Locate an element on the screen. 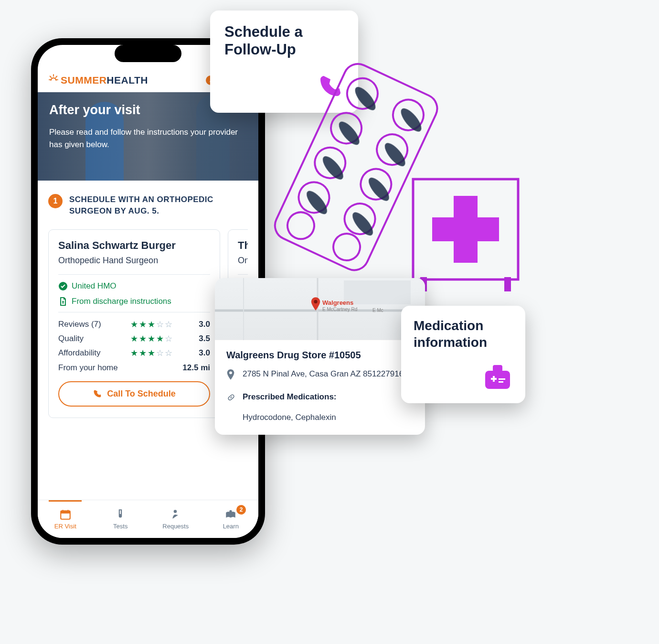 This screenshot has height=644, width=659. bottom-nav: ER Visit Tests Requests Learn 2 is located at coordinates (148, 519).